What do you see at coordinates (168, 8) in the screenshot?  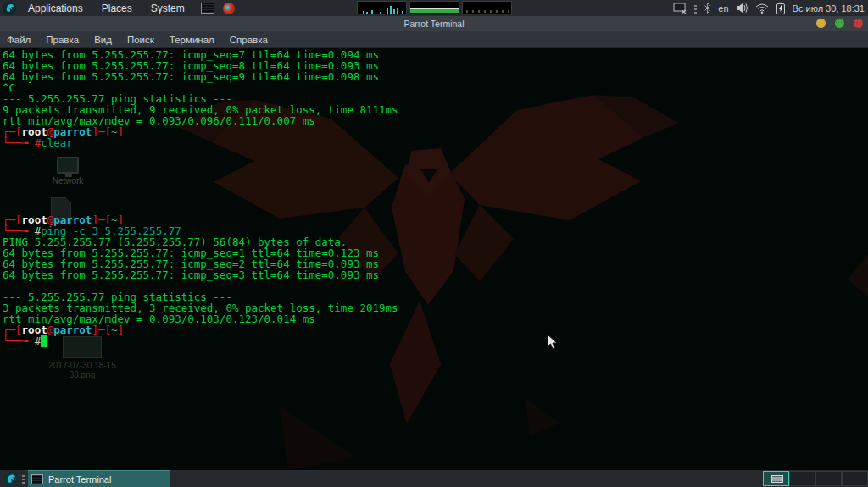 I see `menu-system: System` at bounding box center [168, 8].